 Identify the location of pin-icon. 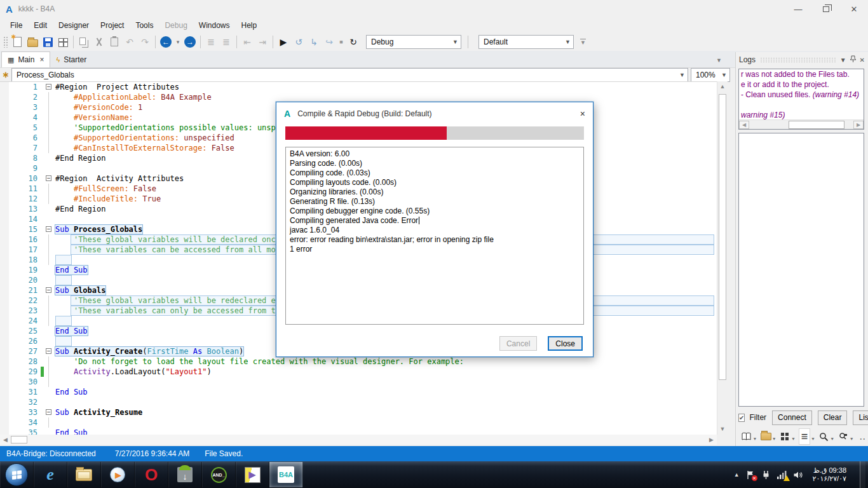
(853, 60).